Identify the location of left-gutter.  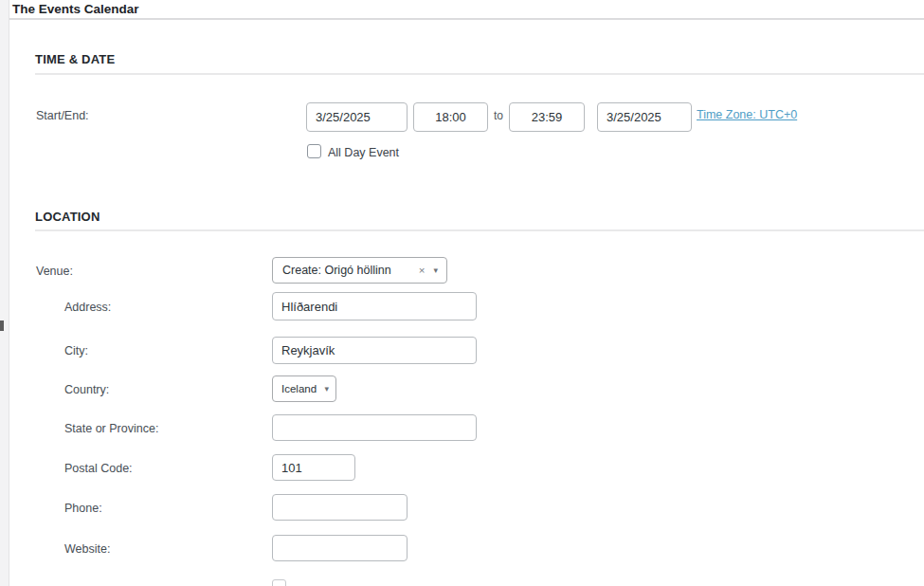
(5, 293).